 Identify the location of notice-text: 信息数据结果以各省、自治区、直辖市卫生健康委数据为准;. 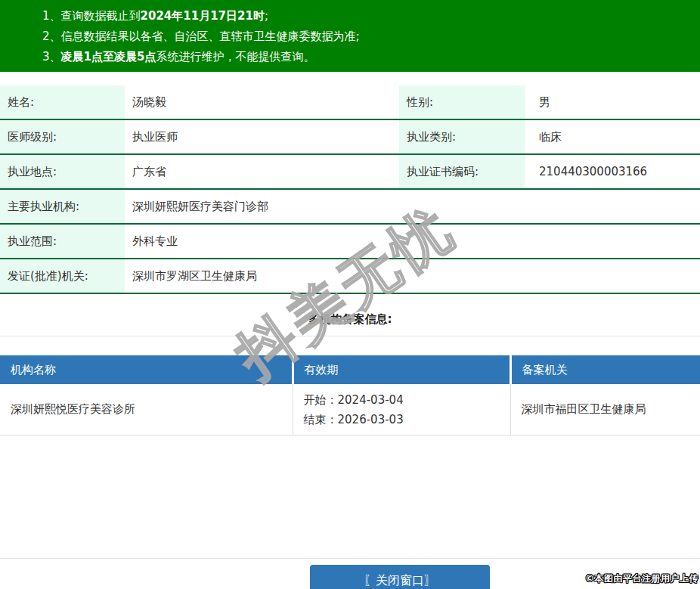
(210, 36).